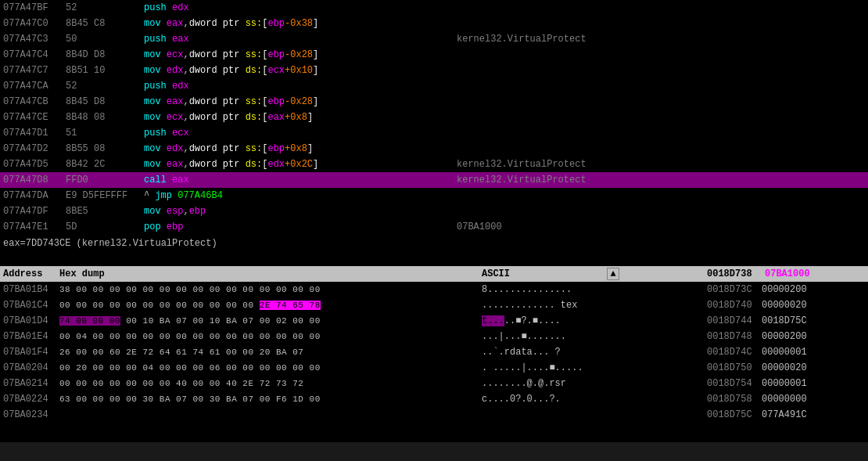  What do you see at coordinates (34, 102) in the screenshot?
I see `disasm-addr: 077A47CB` at bounding box center [34, 102].